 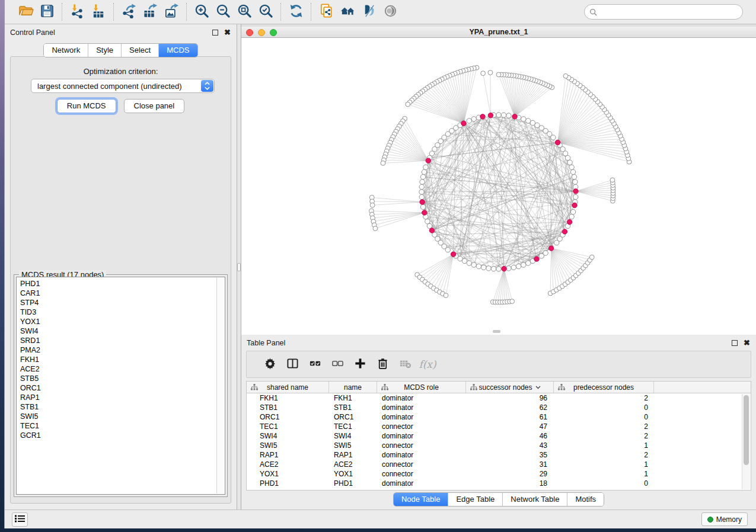 What do you see at coordinates (121, 386) in the screenshot?
I see `mcds-result-list: PHD1CAR1STP4TID3YOX1SWI4SRD1PMA2FKH1ACE2…` at bounding box center [121, 386].